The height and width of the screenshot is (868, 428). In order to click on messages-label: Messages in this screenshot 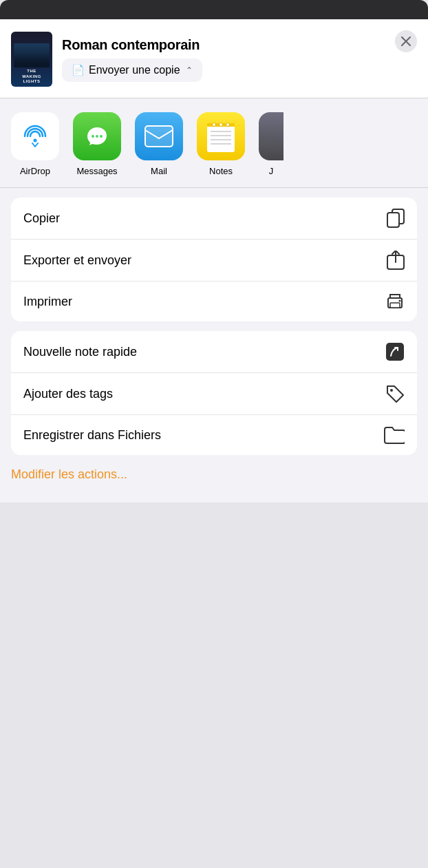, I will do `click(96, 171)`.